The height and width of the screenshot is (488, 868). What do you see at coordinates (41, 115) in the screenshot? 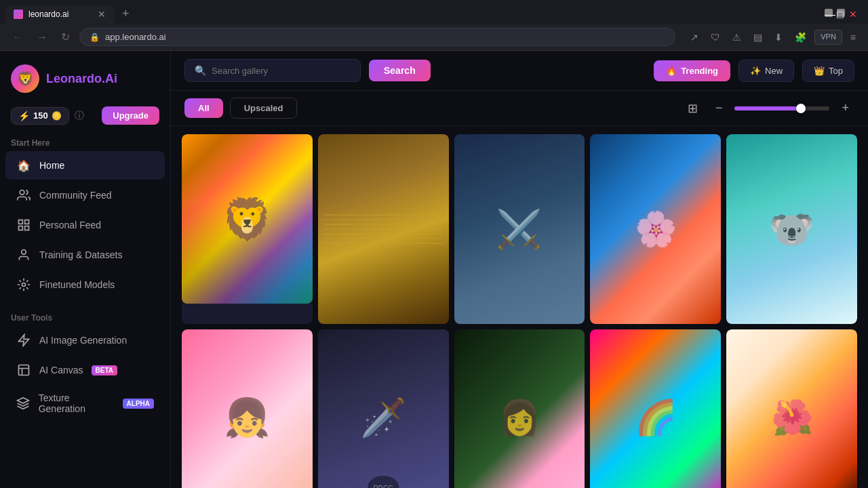
I see `credits-value: 150` at bounding box center [41, 115].